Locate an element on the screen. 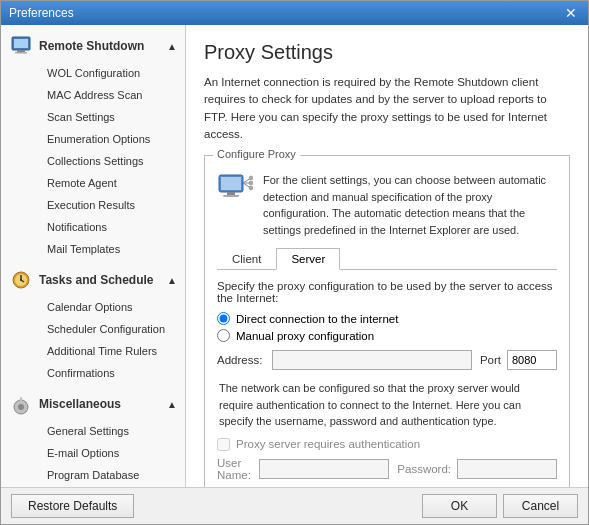 This screenshot has width=589, height=525. sidebar-item-calendar: Calendar Options is located at coordinates (112, 307).